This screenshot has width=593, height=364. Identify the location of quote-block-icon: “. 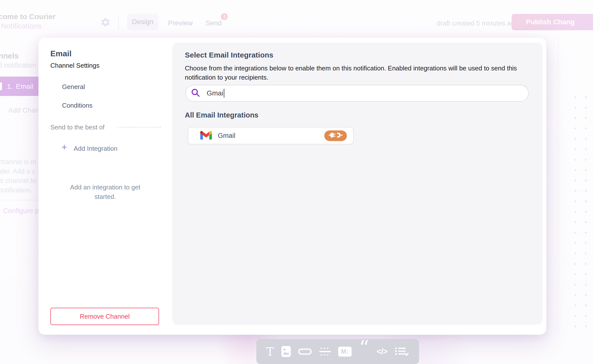
(364, 352).